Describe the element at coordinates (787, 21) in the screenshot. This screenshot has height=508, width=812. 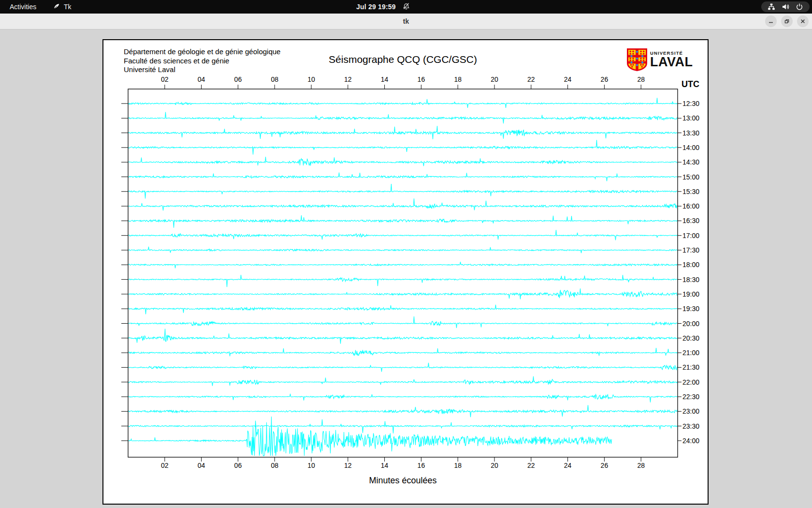
I see `maximize-button` at that location.